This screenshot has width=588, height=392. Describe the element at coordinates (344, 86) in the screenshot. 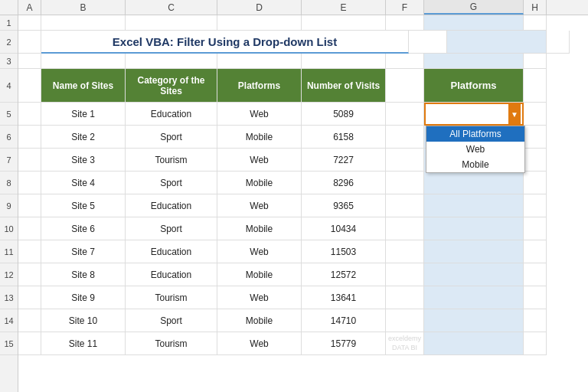

I see `col-header-visits: Number of Visits` at that location.